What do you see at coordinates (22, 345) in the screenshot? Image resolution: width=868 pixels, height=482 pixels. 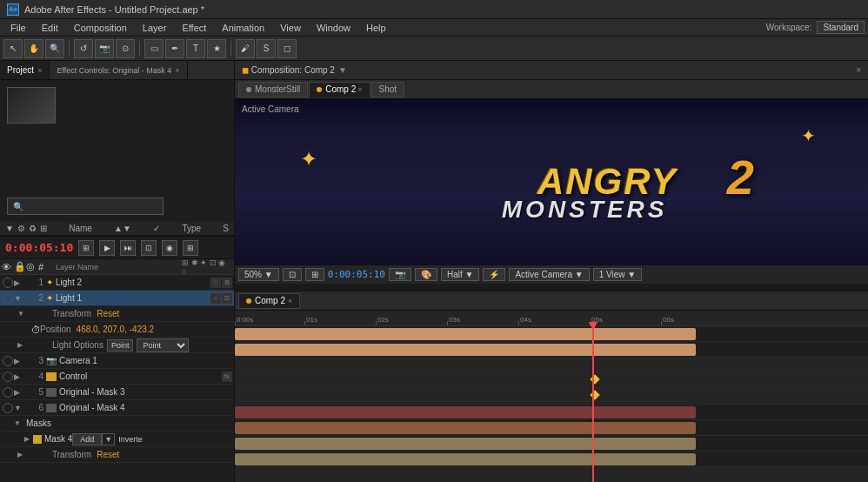 I see `light-options-expand: ▶` at bounding box center [22, 345].